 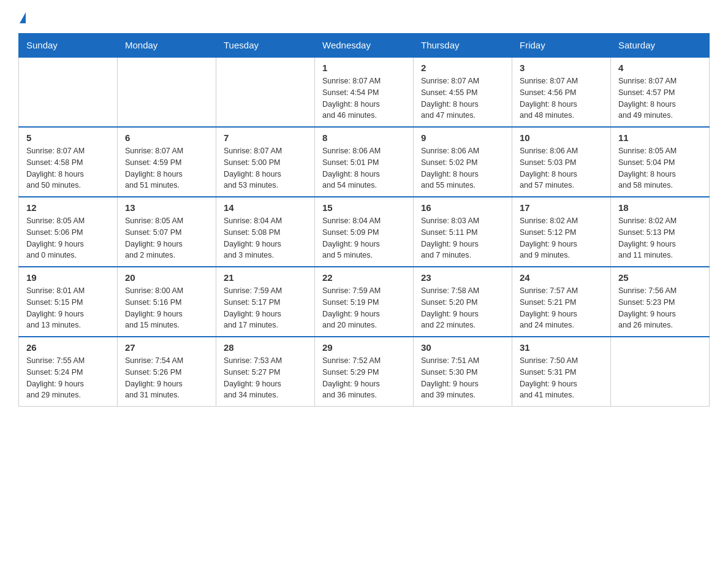 What do you see at coordinates (561, 302) in the screenshot?
I see `calendar-day-24: 24Sunrise: 7:57 AM Sunset: 5:21 PM Dayli…` at bounding box center [561, 302].